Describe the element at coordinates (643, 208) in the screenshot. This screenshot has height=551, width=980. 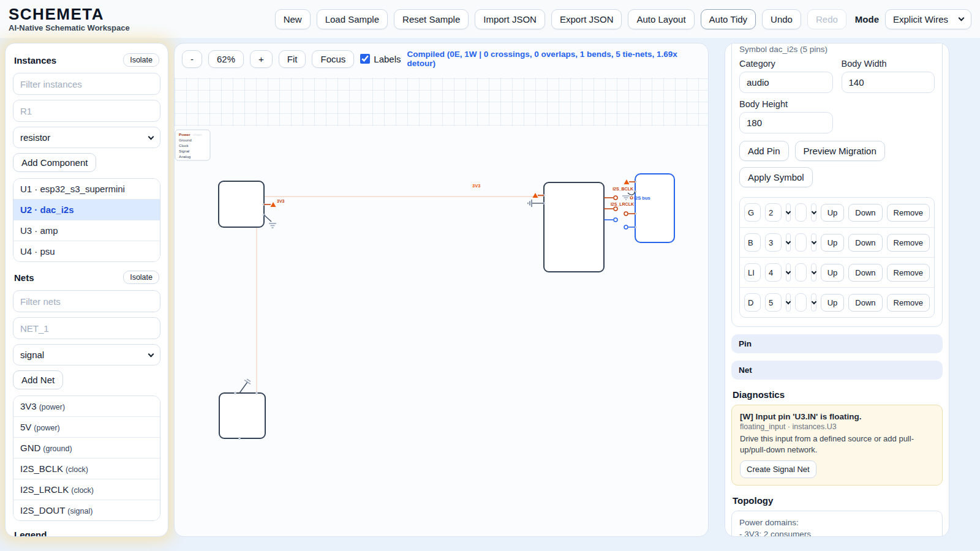
I see `component-u2-selected: I2S_BCLK I2S bus I2S_LRCLK` at that location.